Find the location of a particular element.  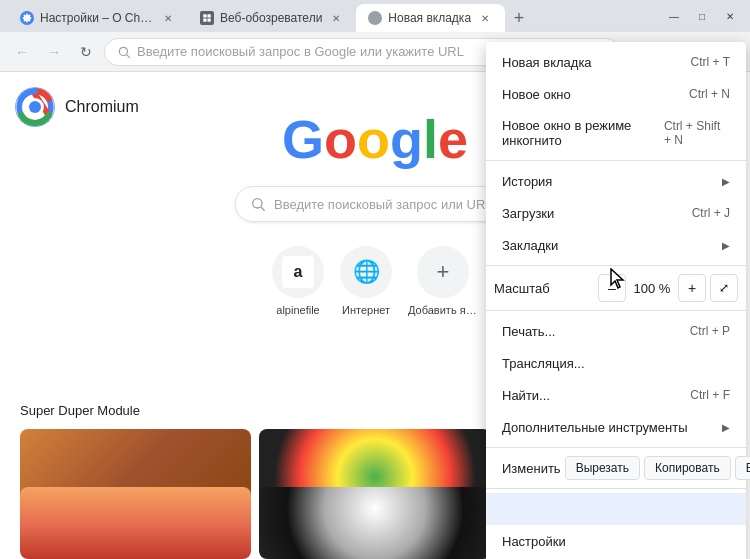

tab1-title: Настройки – О Chromium is located at coordinates (97, 18).